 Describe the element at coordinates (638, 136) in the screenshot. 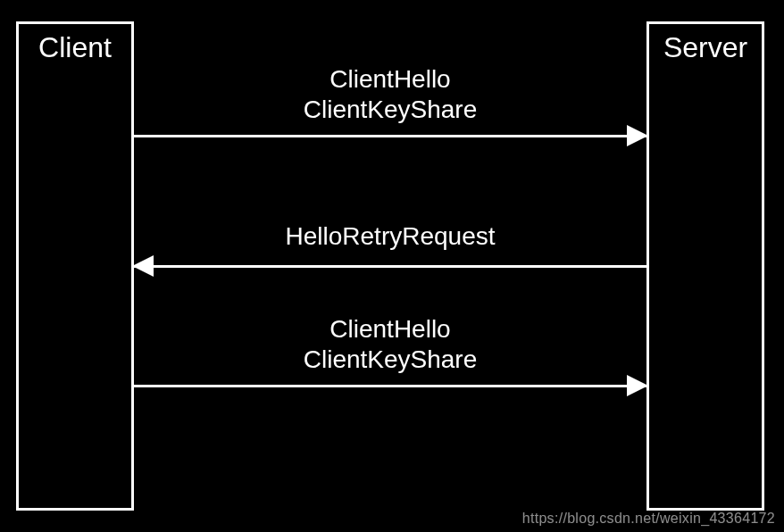

I see `msg1-arrow-head` at that location.